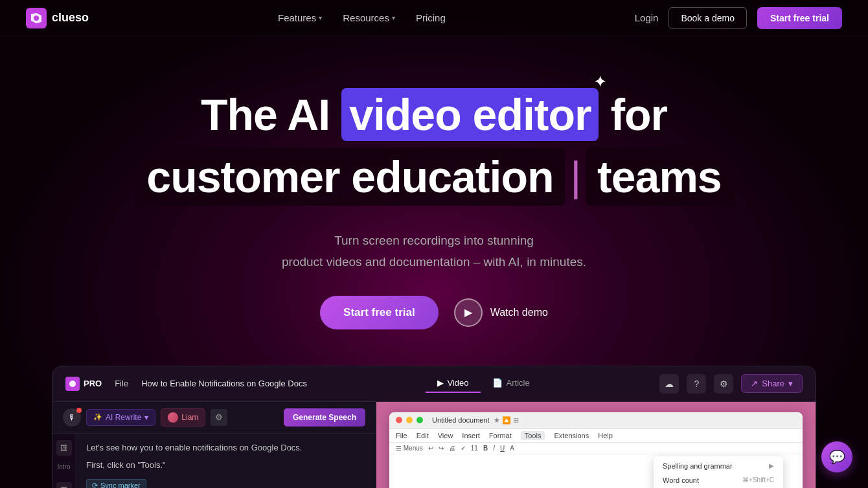 This screenshot has height=488, width=868. I want to click on chat-icon: 💬, so click(837, 457).